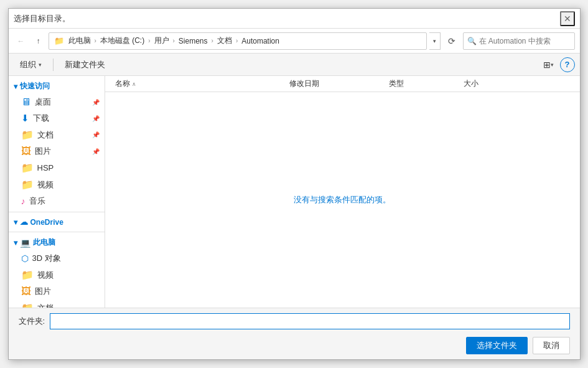 The width and height of the screenshot is (588, 368). I want to click on back-button: ←, so click(21, 41).